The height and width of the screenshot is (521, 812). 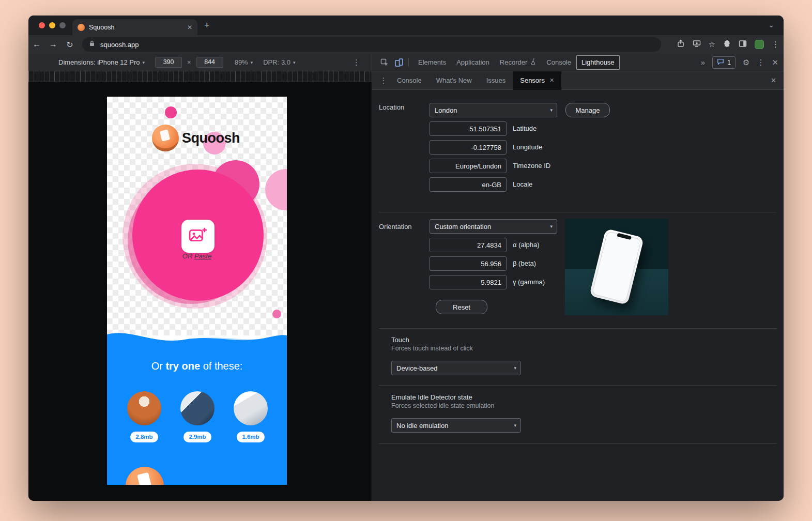 I want to click on try-one-heading: Or try one of these:, so click(x=197, y=366).